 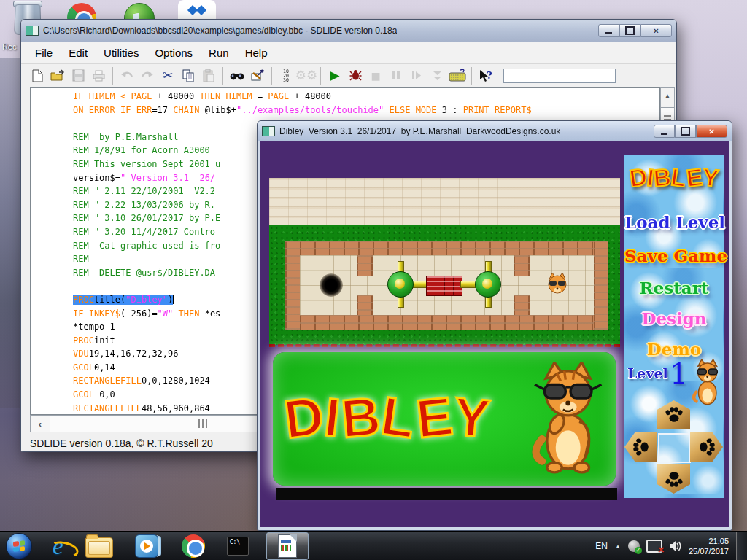 I want to click on clock-date: 25/07/2017, so click(x=709, y=551).